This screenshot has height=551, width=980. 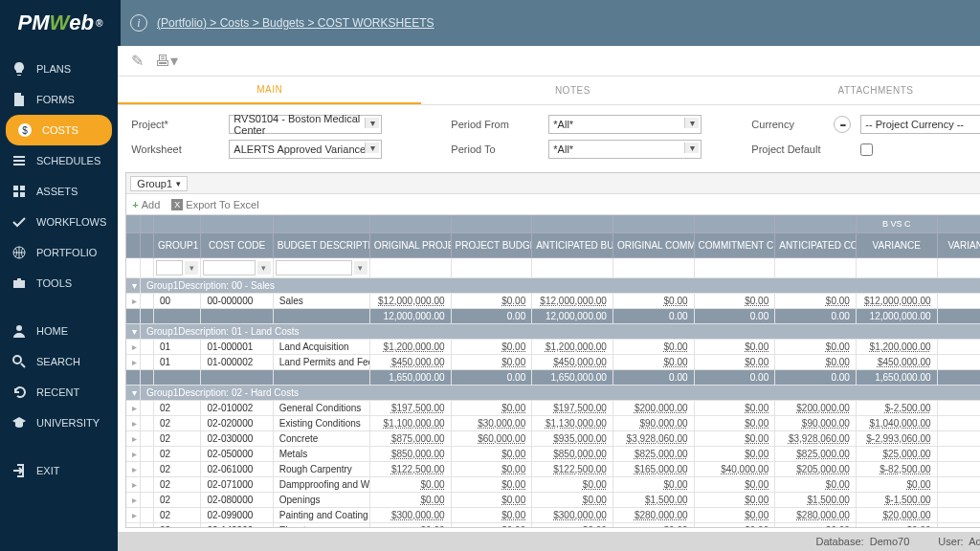 What do you see at coordinates (296, 23) in the screenshot?
I see `breadcrumb: (Portfolio) > Costs > Budgets > COST WOR…` at bounding box center [296, 23].